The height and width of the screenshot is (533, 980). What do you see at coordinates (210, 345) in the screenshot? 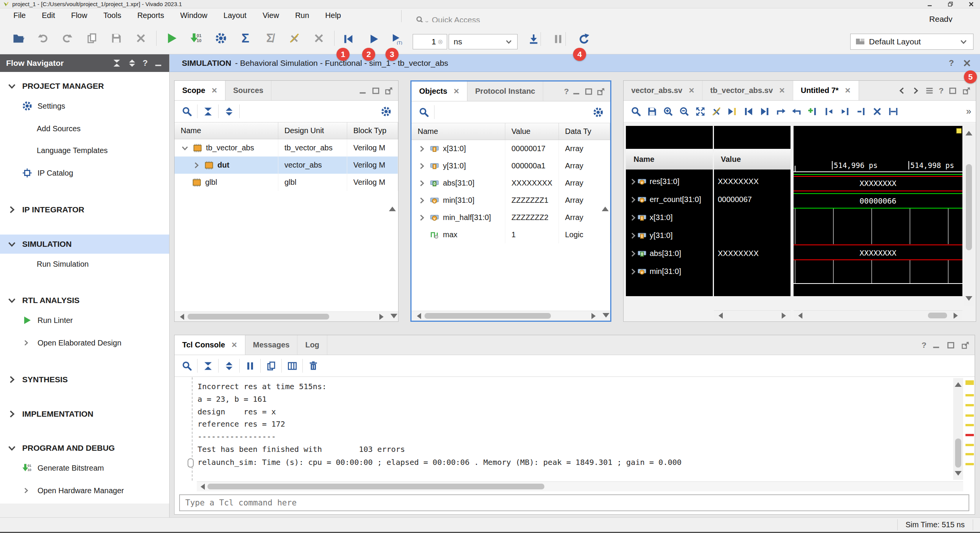
I see `tab-tcl-console: Tcl Console✕` at bounding box center [210, 345].